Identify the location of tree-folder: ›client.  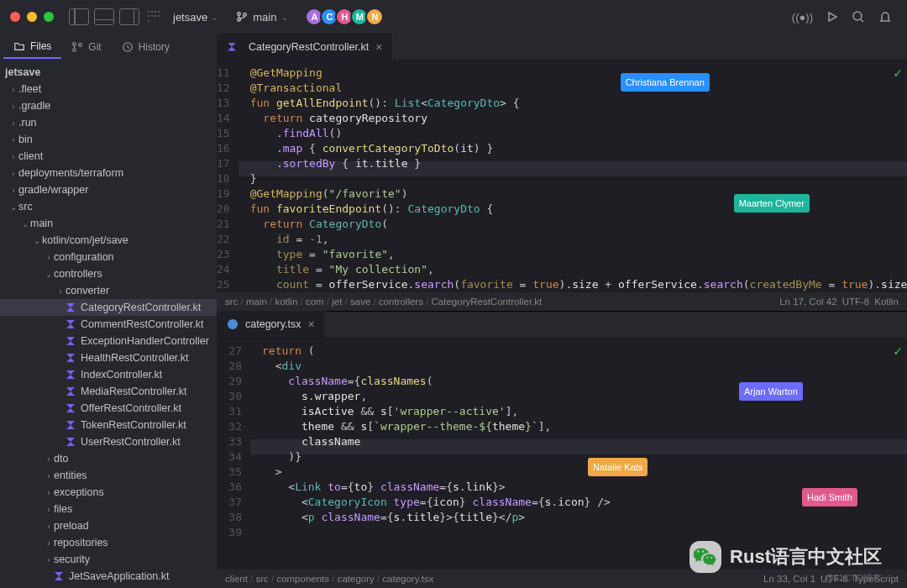
(108, 156).